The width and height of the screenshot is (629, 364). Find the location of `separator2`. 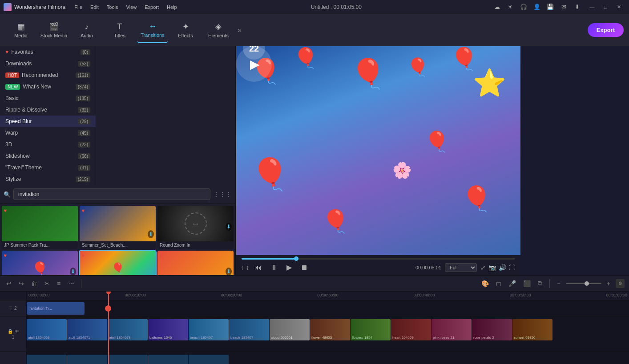

separator2 is located at coordinates (550, 284).